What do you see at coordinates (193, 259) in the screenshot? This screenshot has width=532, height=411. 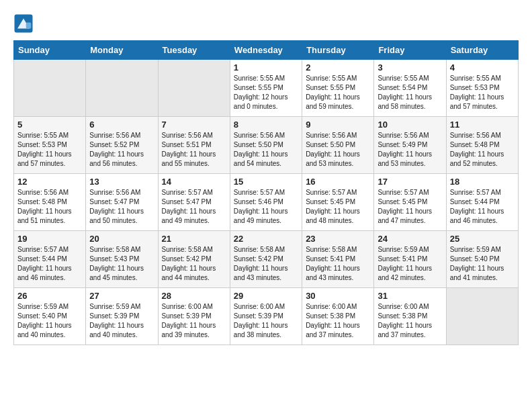 I see `calendar-cell: 21Sunrise: 5:58 AM Sunset: 5:42 PM Dayli…` at bounding box center [193, 259].